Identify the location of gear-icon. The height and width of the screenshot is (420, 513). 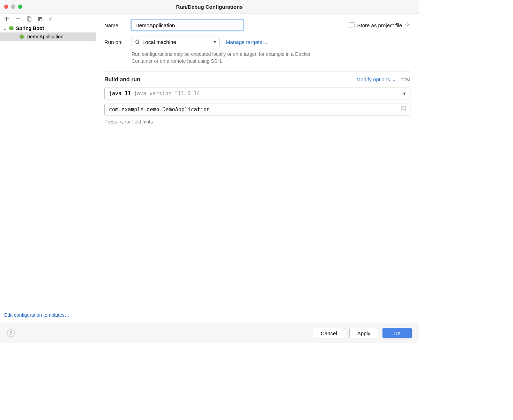
(408, 25).